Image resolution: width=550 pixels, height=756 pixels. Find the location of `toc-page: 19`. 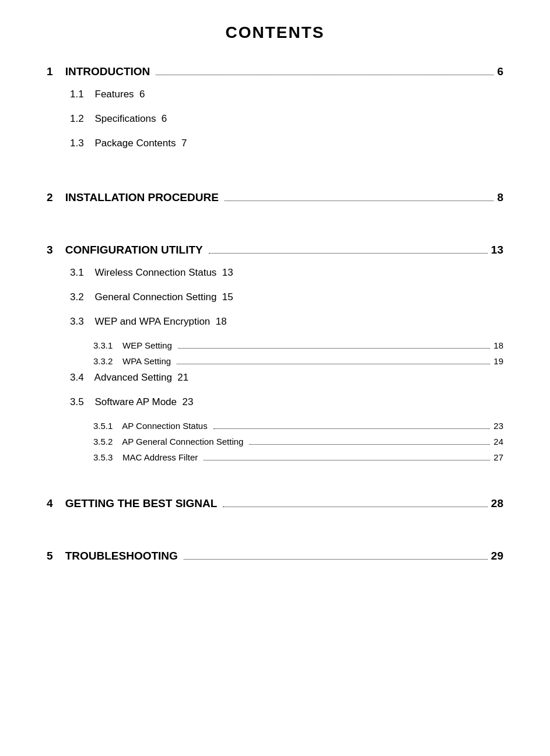

toc-page: 19 is located at coordinates (498, 361).